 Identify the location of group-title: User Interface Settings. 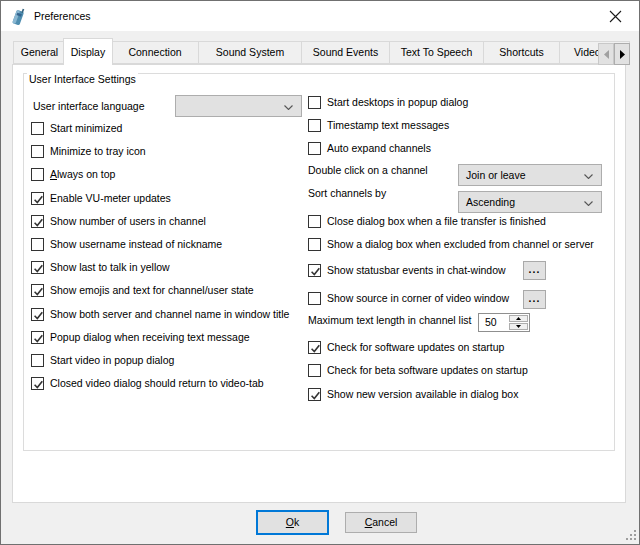
(82, 80).